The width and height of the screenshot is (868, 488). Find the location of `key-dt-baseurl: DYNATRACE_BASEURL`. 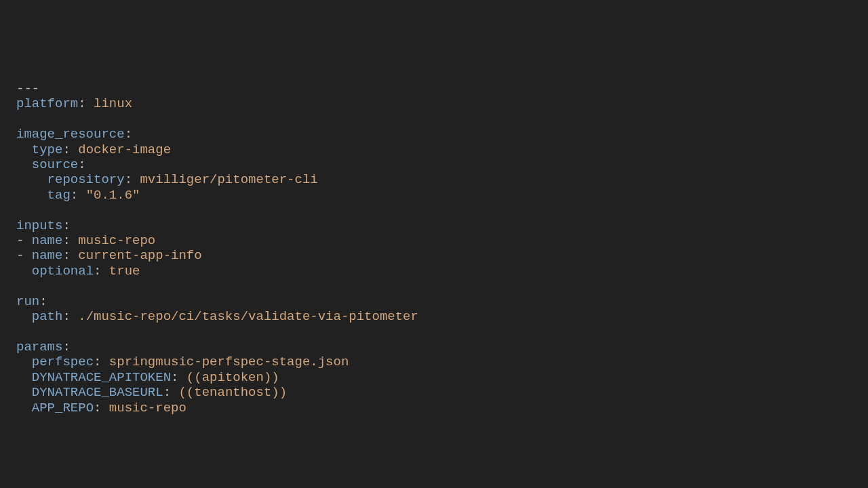

key-dt-baseurl: DYNATRACE_BASEURL is located at coordinates (98, 392).